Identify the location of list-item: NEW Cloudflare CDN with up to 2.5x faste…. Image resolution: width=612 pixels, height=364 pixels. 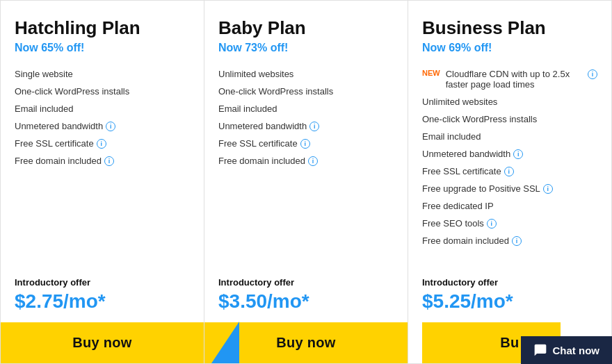
(510, 79).